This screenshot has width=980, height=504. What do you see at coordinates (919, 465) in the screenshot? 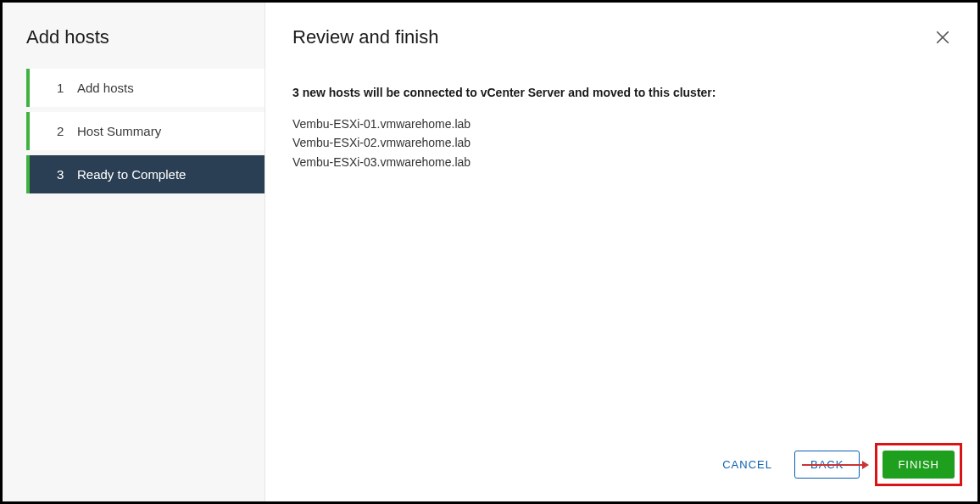
I see `finish-highlight: FINISH` at bounding box center [919, 465].